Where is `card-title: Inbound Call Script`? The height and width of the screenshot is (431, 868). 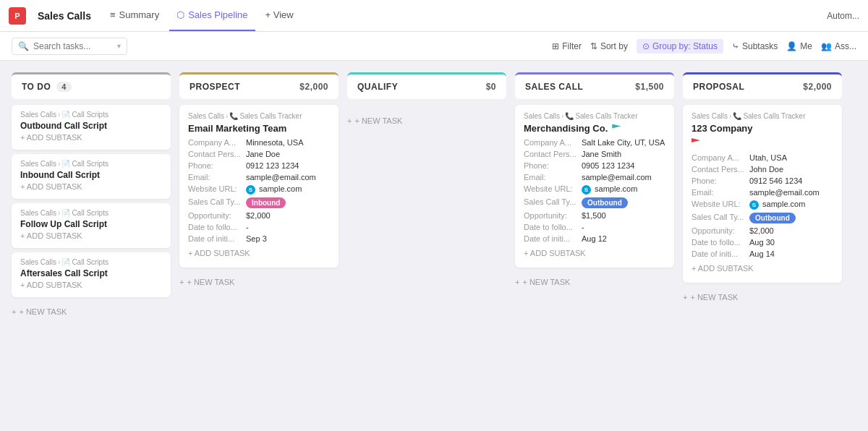
card-title: Inbound Call Script is located at coordinates (91, 175).